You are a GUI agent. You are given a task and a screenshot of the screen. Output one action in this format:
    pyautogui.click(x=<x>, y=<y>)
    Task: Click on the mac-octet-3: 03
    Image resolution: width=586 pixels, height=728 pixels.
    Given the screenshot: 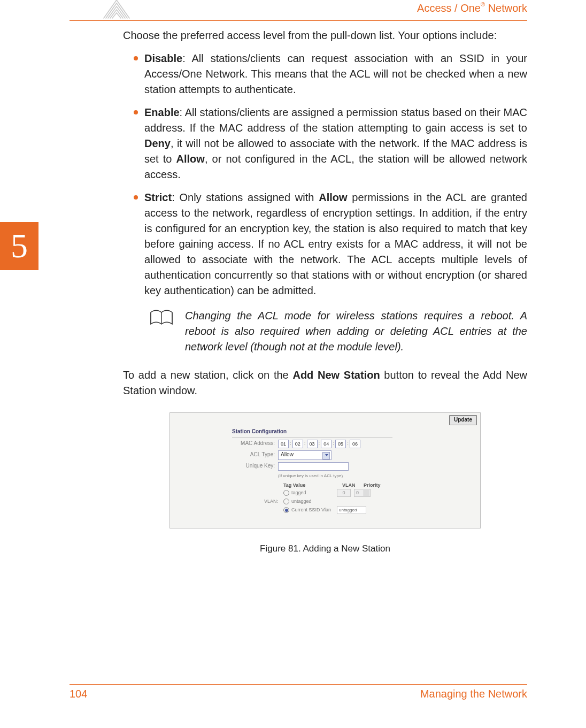 What is the action you would take?
    pyautogui.click(x=312, y=444)
    